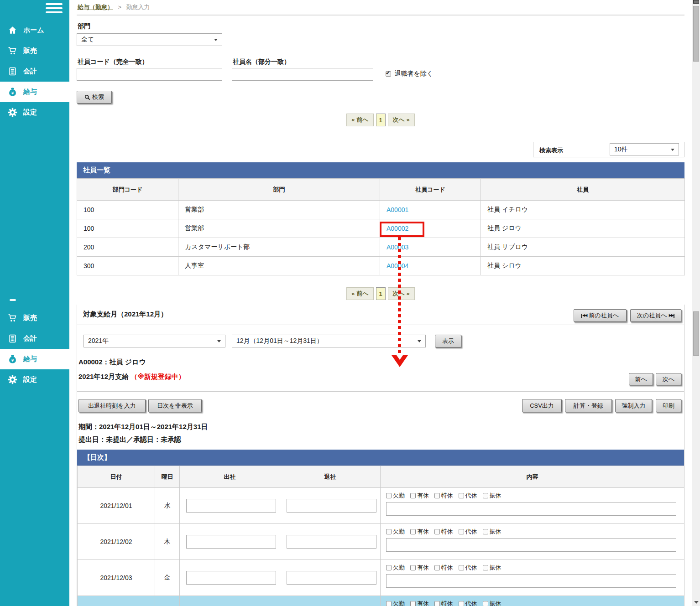 This screenshot has height=606, width=700. I want to click on breadcrumb-link: 給与（勤怠）, so click(95, 7).